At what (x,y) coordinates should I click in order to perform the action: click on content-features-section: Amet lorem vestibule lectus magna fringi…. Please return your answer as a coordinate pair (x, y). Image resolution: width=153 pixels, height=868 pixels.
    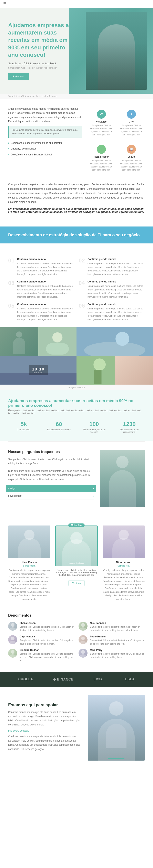
    Looking at the image, I should click on (77, 141).